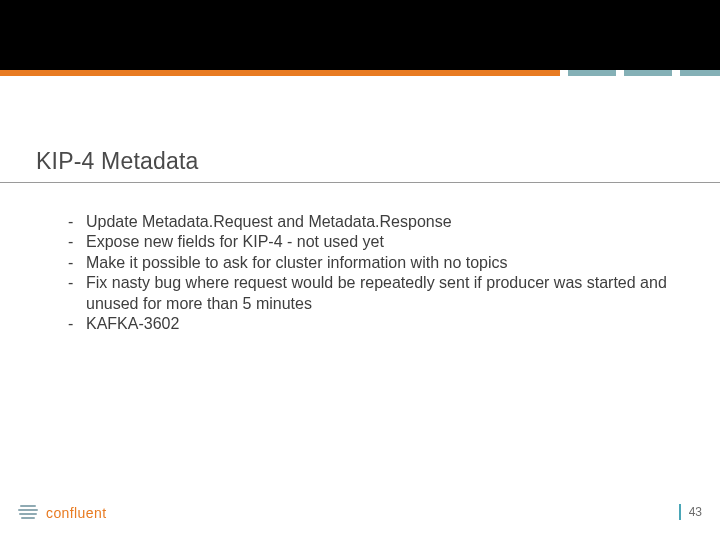 Image resolution: width=720 pixels, height=540 pixels. What do you see at coordinates (368, 324) in the screenshot?
I see `list-item: - KAFKA-3602` at bounding box center [368, 324].